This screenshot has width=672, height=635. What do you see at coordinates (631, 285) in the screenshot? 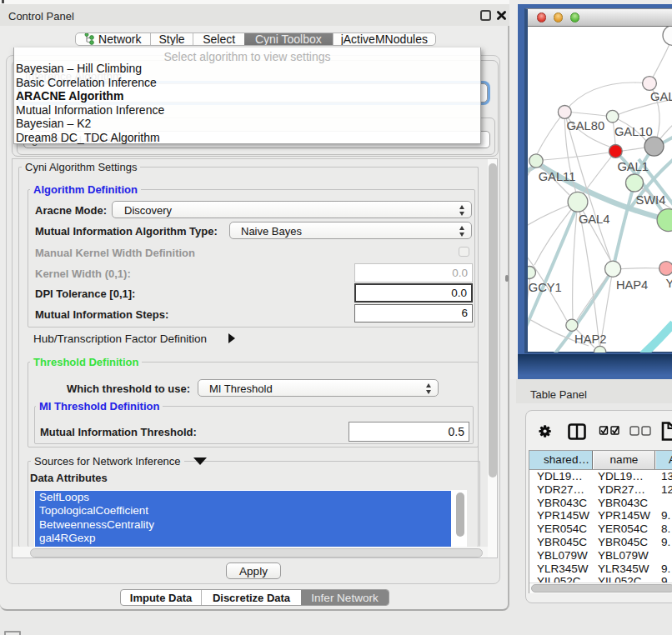
I see `svg-text: HAP4` at bounding box center [631, 285].